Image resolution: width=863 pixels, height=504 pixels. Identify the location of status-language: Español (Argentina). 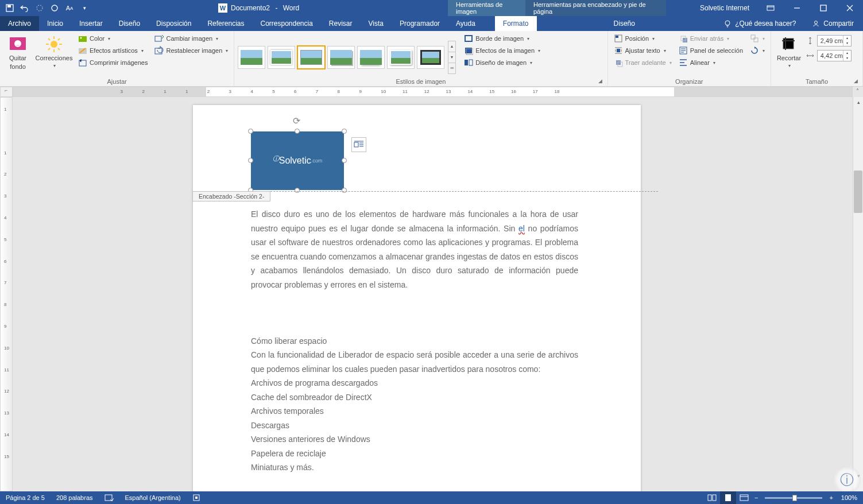
(153, 498).